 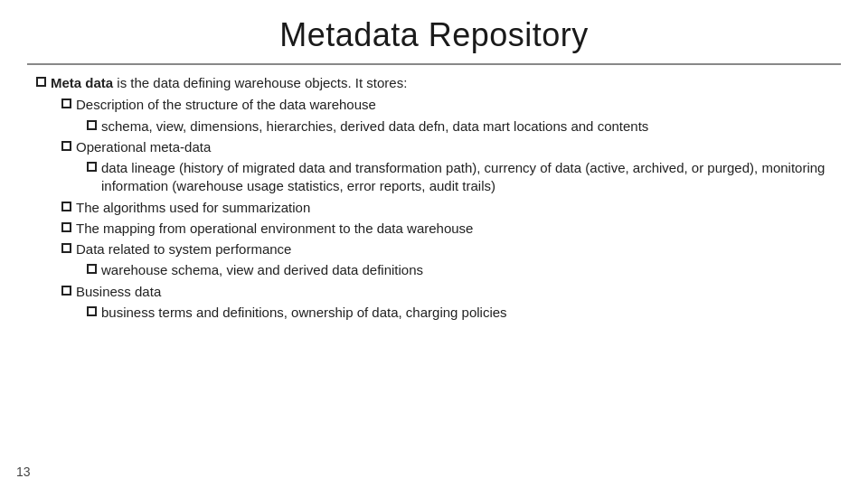 What do you see at coordinates (439, 83) in the screenshot?
I see `bullet-l1-1: Meta data is the data defining warehouse…` at bounding box center [439, 83].